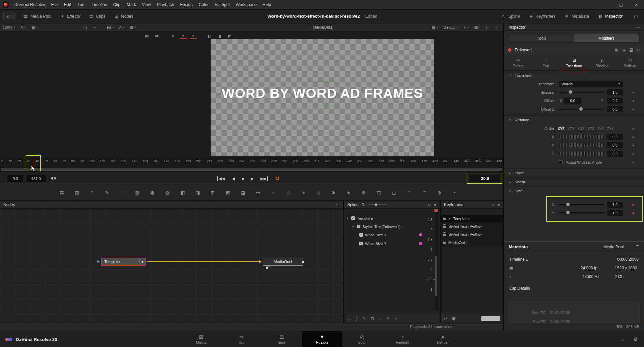  I want to click on merge-3d-icon: ◠, so click(424, 193).